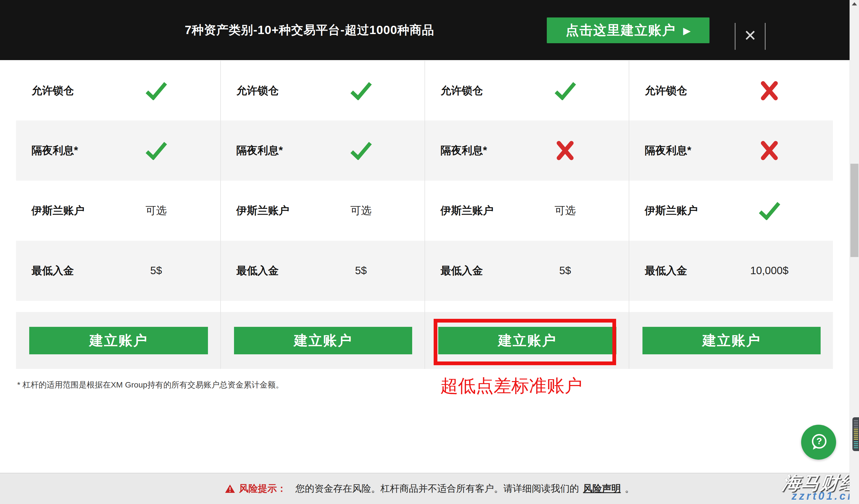 This screenshot has height=504, width=859. What do you see at coordinates (511, 386) in the screenshot?
I see `annotation-text: 超低点差标准账户` at bounding box center [511, 386].